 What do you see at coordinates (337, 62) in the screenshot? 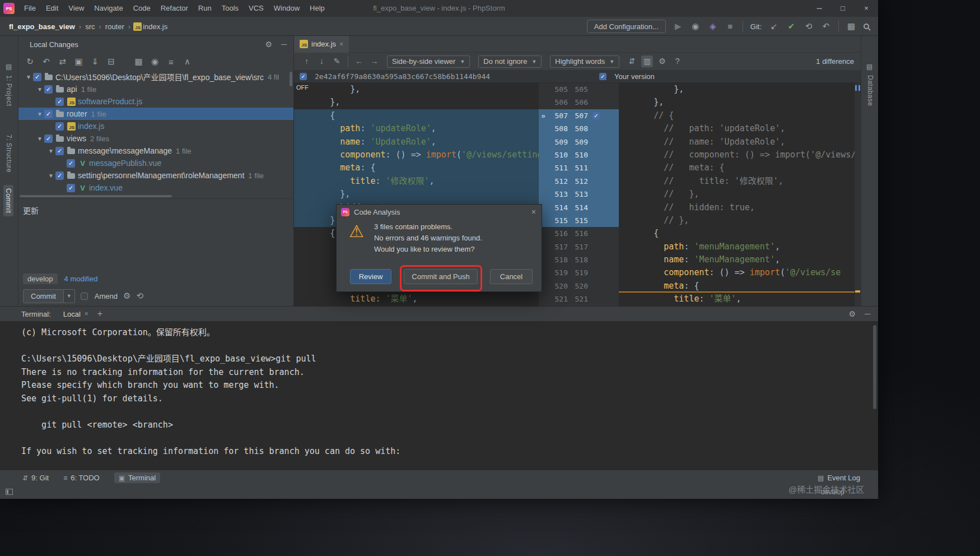
I see `jump-to-source-icon: ✎` at bounding box center [337, 62].